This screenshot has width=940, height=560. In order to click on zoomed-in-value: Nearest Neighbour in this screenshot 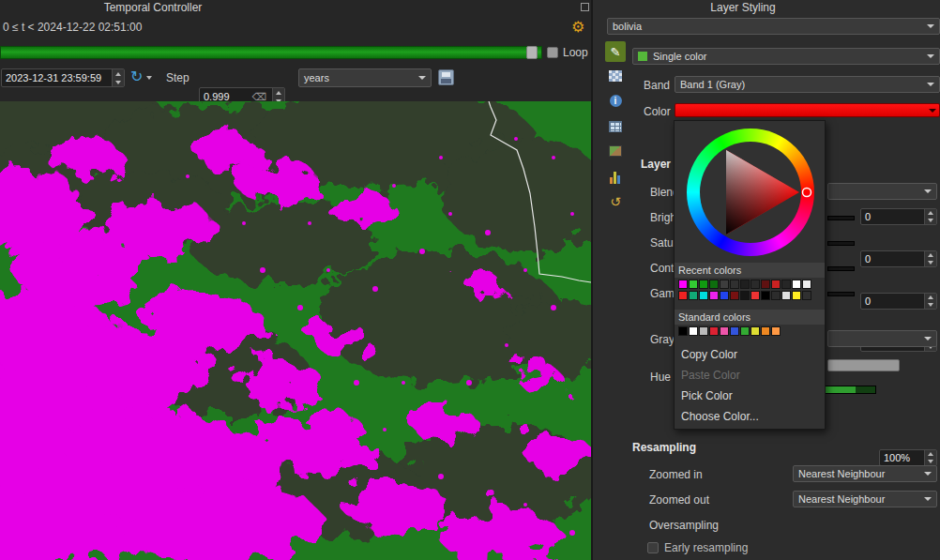, I will do `click(841, 474)`.